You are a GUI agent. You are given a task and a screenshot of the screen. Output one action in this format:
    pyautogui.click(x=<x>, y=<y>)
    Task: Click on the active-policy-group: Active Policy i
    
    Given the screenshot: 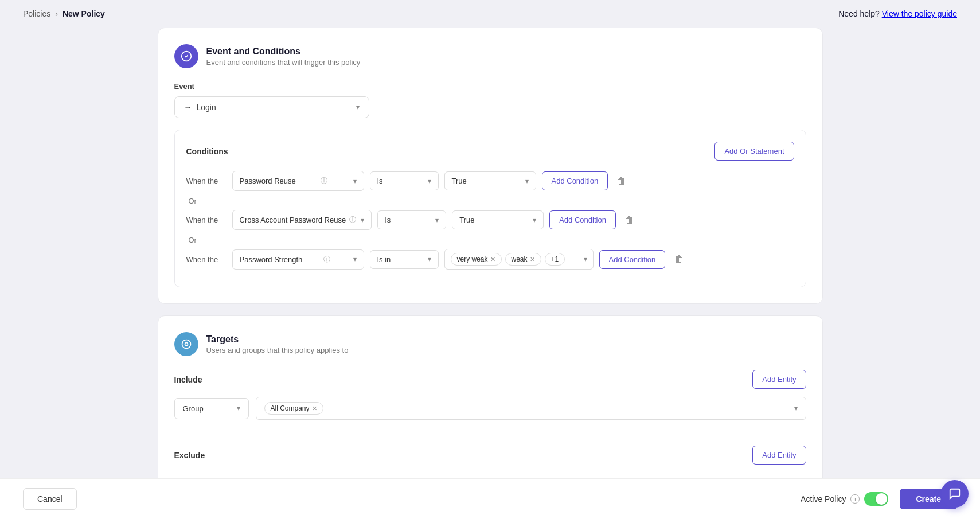 What is the action you would take?
    pyautogui.click(x=844, y=499)
    